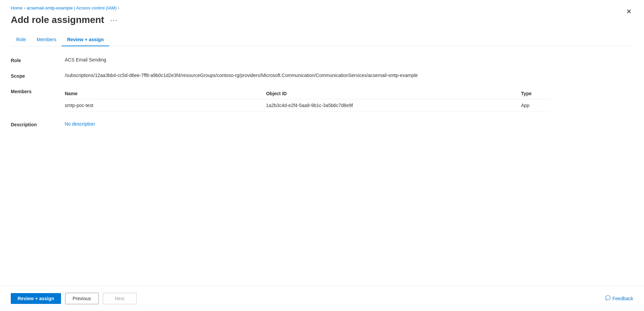 The height and width of the screenshot is (311, 644). What do you see at coordinates (322, 20) in the screenshot?
I see `page-title-row: Add role assignment ···` at bounding box center [322, 20].